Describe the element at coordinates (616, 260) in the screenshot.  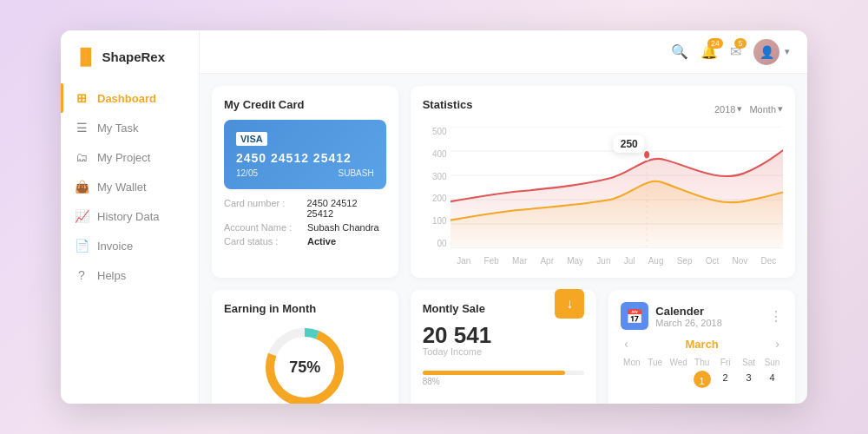
I see `chart-x-labels: Jan Feb Mar Apr May Jun Jul Aug Sep Oct …` at that location.